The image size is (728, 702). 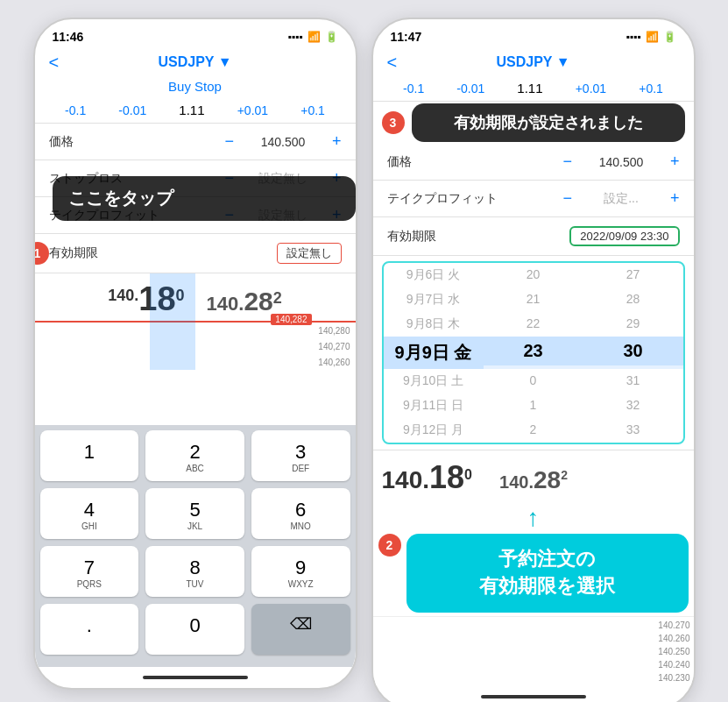 I want to click on right-time: 11:47, so click(x=406, y=37).